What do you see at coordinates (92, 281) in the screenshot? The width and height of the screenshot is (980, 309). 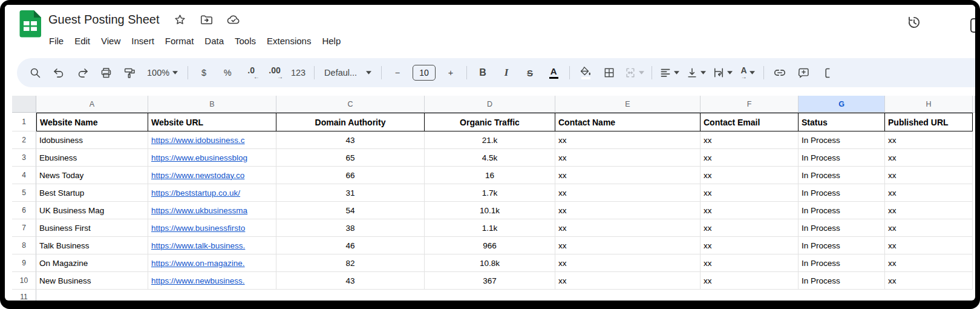 I see `cell-A10: New Business` at bounding box center [92, 281].